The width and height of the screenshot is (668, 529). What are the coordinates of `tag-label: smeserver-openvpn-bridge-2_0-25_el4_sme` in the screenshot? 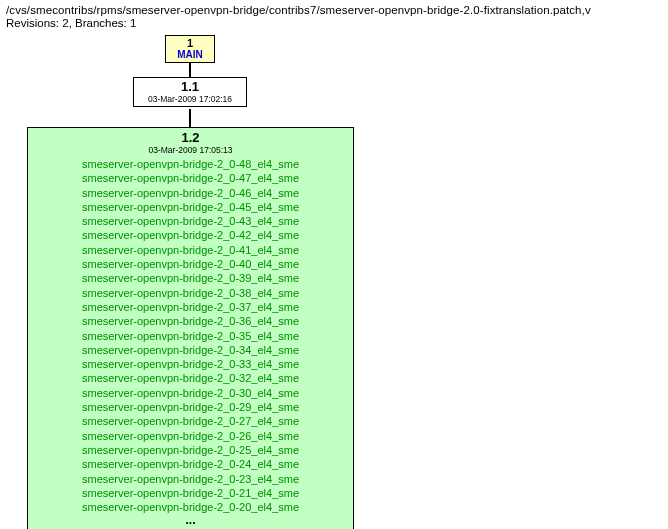 It's located at (190, 450).